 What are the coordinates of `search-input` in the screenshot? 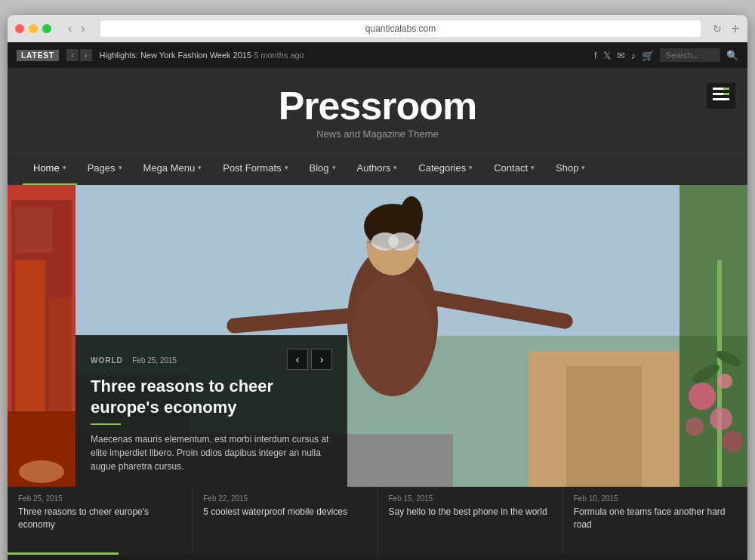 It's located at (690, 55).